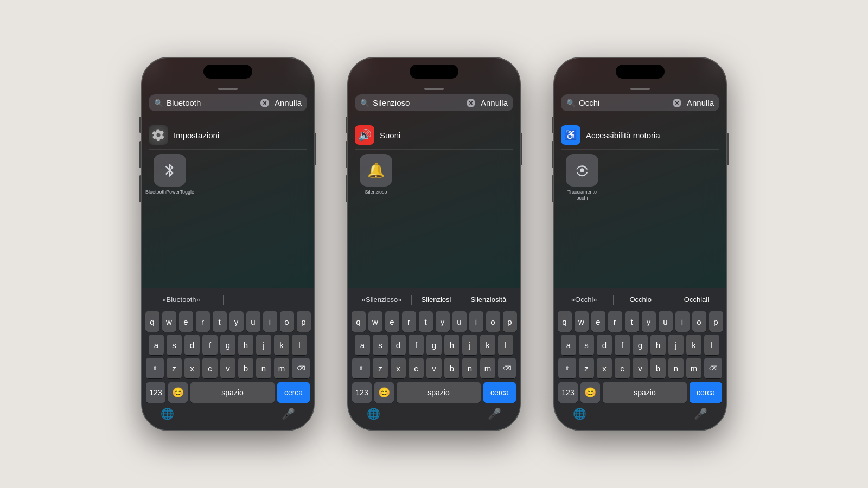 The height and width of the screenshot is (488, 868). Describe the element at coordinates (282, 345) in the screenshot. I see `key-k: k` at that location.